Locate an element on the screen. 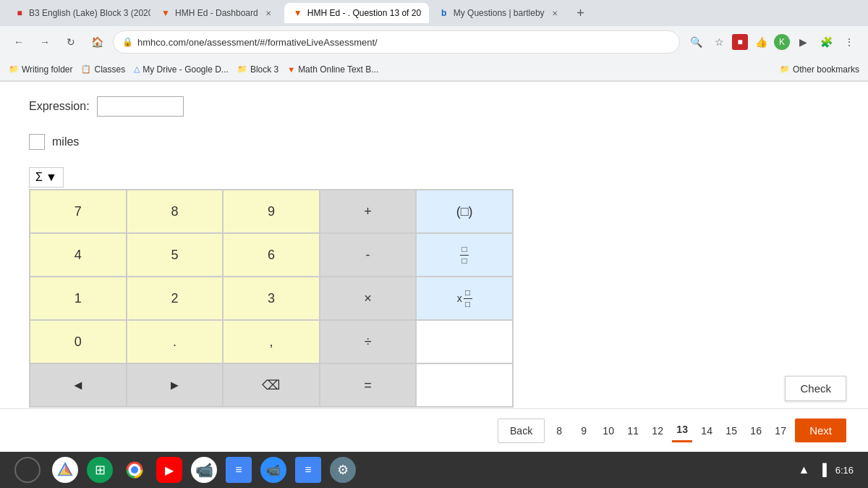 The height and width of the screenshot is (488, 868). key-multiply: × is located at coordinates (368, 298).